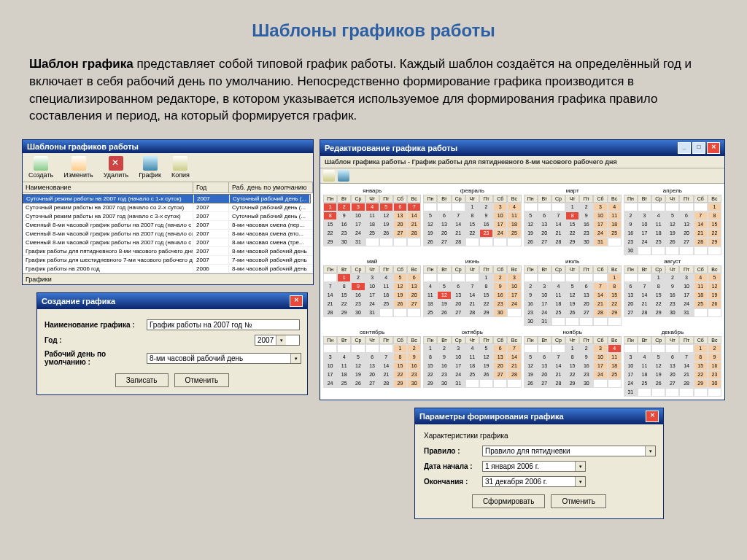  Describe the element at coordinates (168, 260) in the screenshot. I see `table-row: График работы для шестидневного 7-ми час…` at that location.